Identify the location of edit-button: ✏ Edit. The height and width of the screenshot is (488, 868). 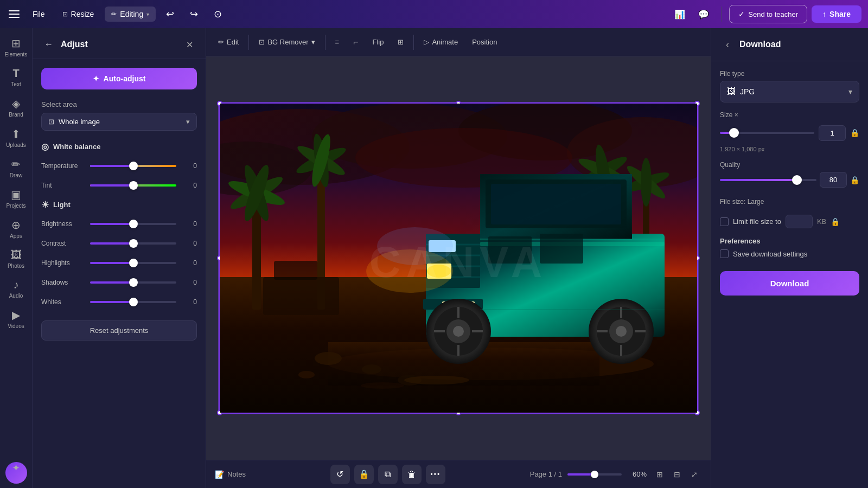
(228, 42).